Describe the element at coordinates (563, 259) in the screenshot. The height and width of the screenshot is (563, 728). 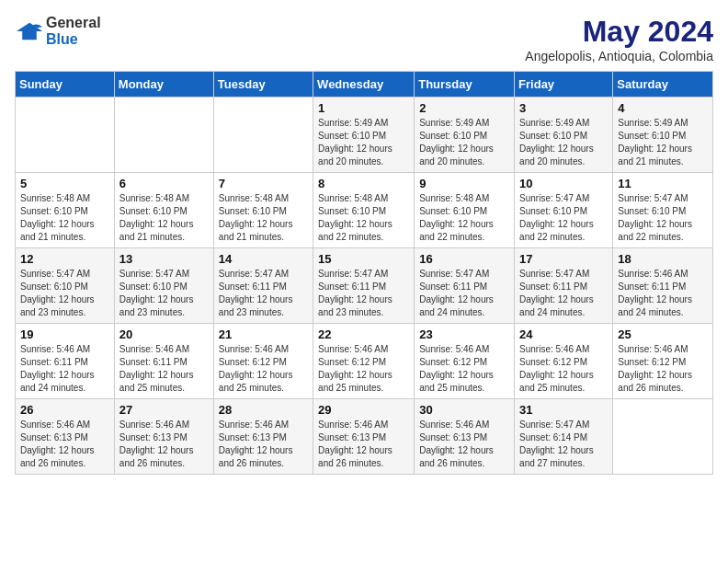
I see `day-number: 17` at that location.